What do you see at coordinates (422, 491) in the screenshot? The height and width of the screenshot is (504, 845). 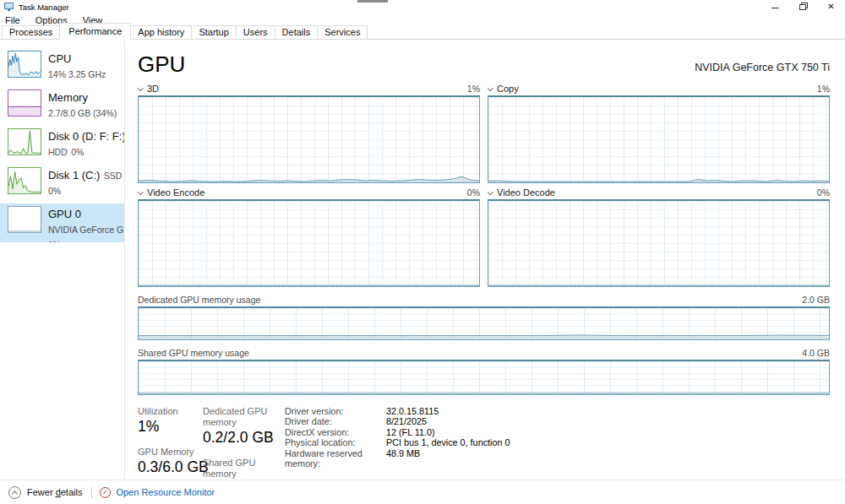 I see `footer-bar: Fewer details Open Resource Monitor` at bounding box center [422, 491].